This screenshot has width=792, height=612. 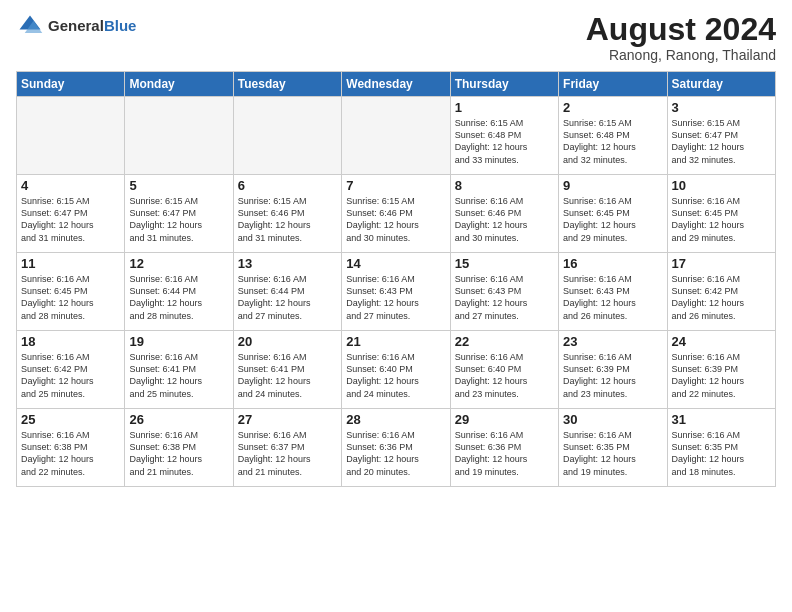 I want to click on col-wednesday: Wednesday, so click(x=396, y=84).